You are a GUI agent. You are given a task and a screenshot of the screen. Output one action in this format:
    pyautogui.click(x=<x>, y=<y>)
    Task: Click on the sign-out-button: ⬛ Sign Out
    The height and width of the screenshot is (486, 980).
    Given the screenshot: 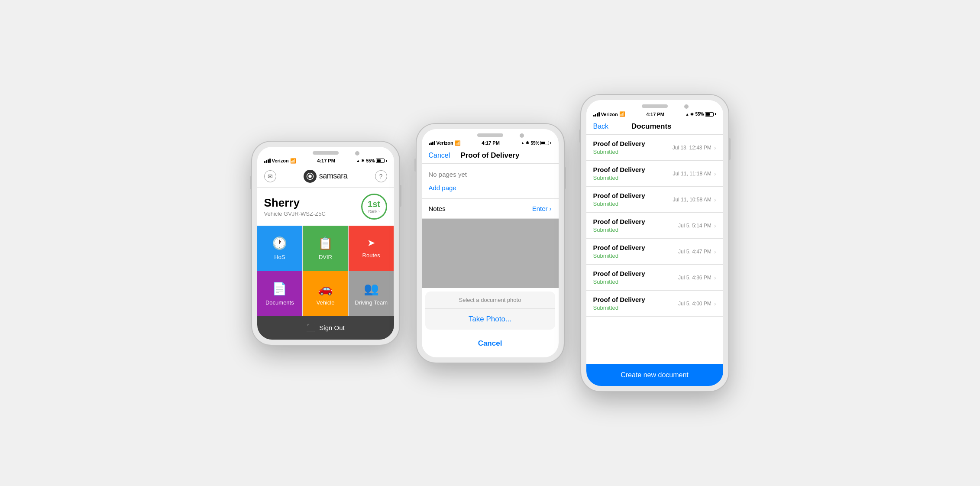 What is the action you would take?
    pyautogui.click(x=326, y=328)
    